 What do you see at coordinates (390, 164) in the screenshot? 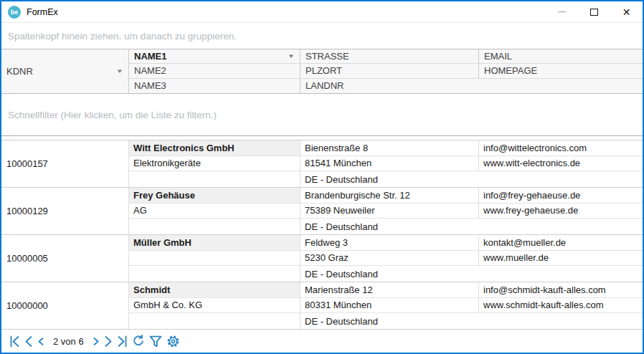
I see `cell-plzort: 81541 München` at bounding box center [390, 164].